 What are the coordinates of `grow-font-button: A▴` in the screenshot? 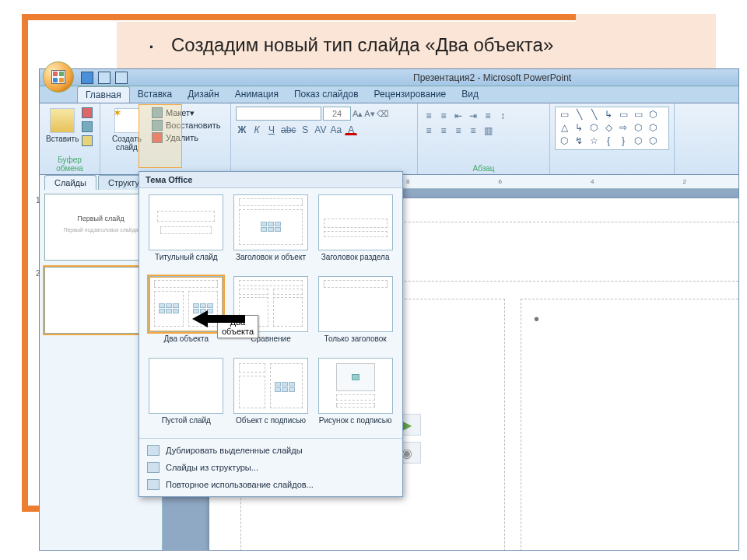 It's located at (358, 114).